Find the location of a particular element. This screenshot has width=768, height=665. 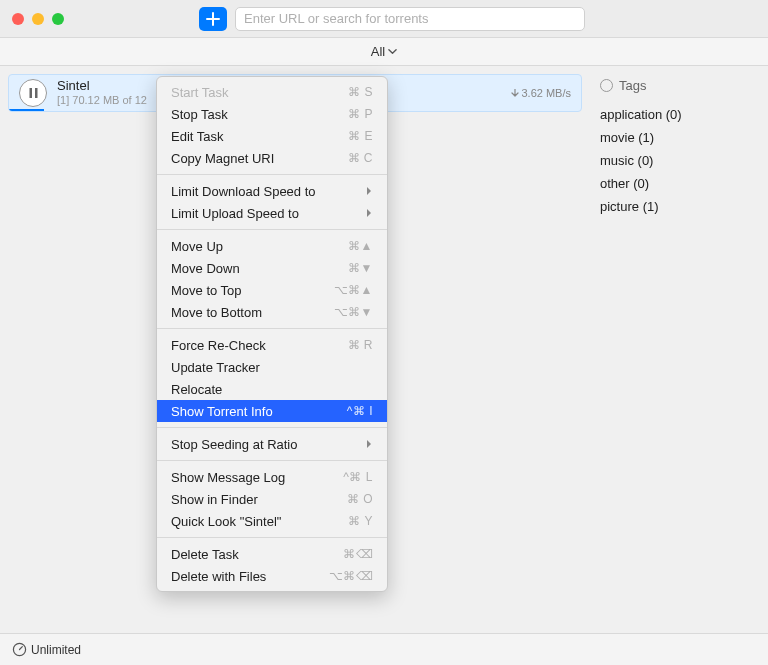

statusbar: Unlimited is located at coordinates (384, 649).